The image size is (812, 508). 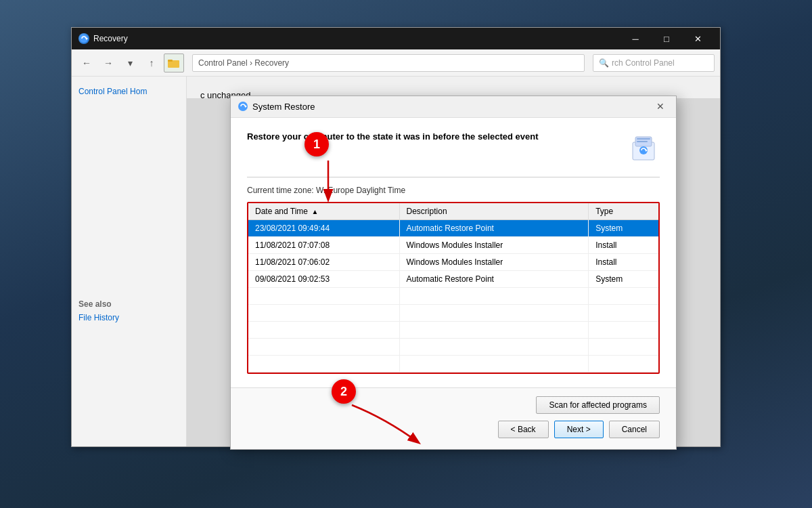 What do you see at coordinates (624, 211) in the screenshot?
I see `table-header-type: Type` at bounding box center [624, 211].